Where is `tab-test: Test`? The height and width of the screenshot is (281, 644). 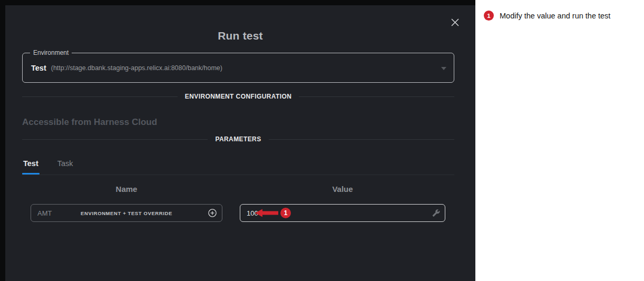 tab-test: Test is located at coordinates (31, 166).